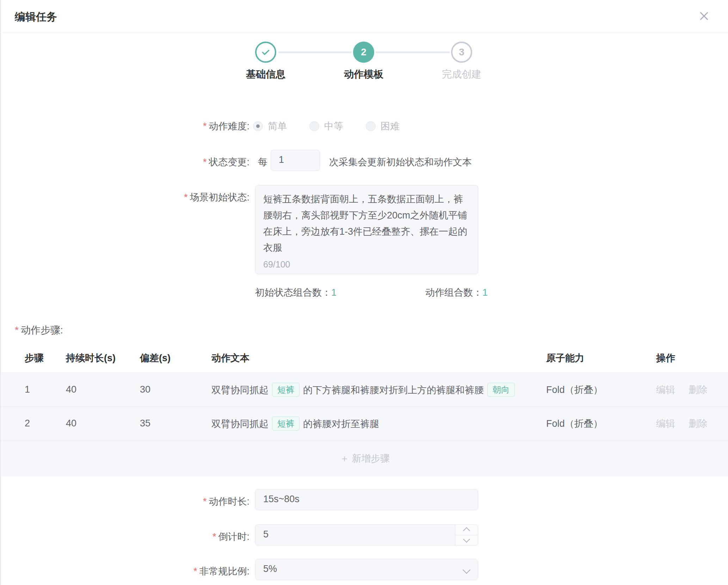 This screenshot has height=585, width=728. Describe the element at coordinates (39, 330) in the screenshot. I see `action-steps-label: *动作步骤:` at that location.